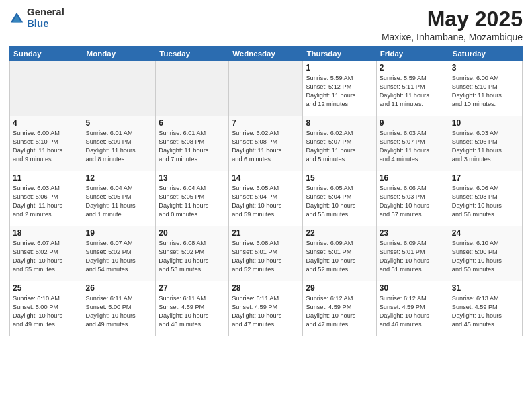  Describe the element at coordinates (46, 178) in the screenshot. I see `day-number: 11` at that location.